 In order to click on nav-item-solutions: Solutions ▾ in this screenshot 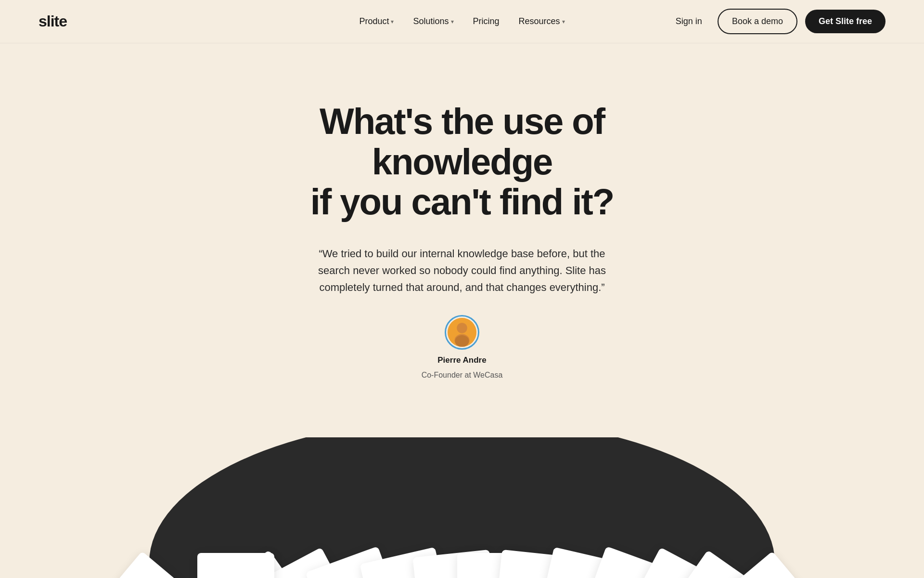, I will do `click(433, 21)`.